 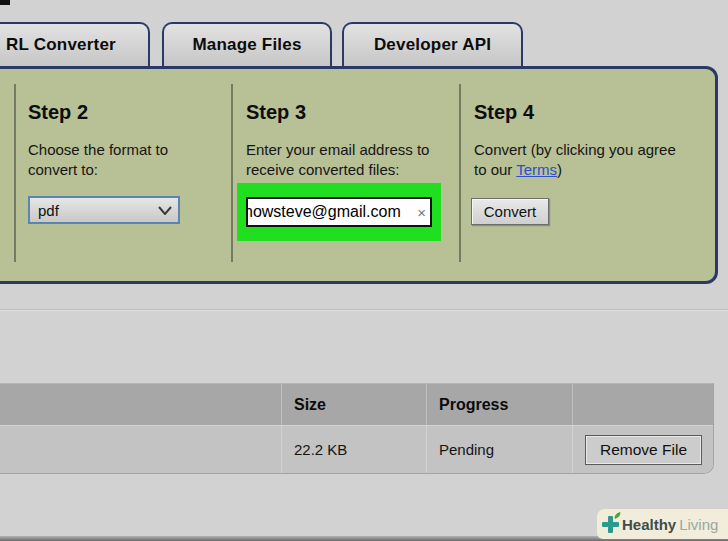 What do you see at coordinates (48, 210) in the screenshot?
I see `format-select-value: pdf` at bounding box center [48, 210].